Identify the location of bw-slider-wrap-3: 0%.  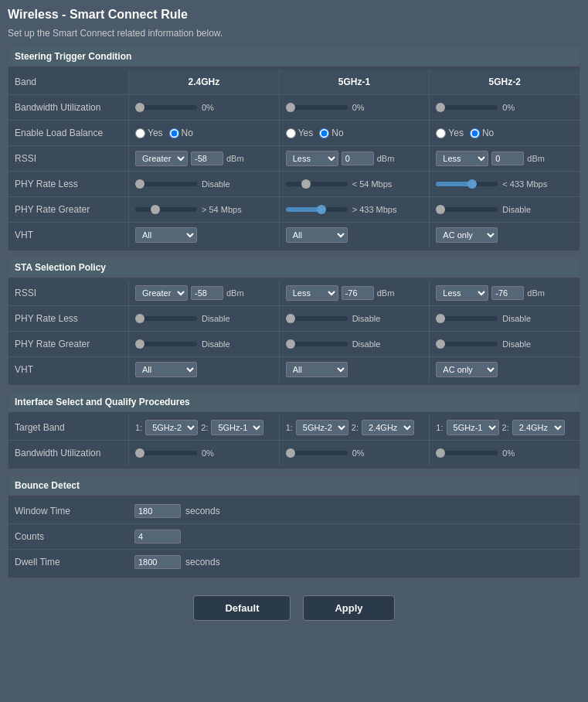
(505, 107).